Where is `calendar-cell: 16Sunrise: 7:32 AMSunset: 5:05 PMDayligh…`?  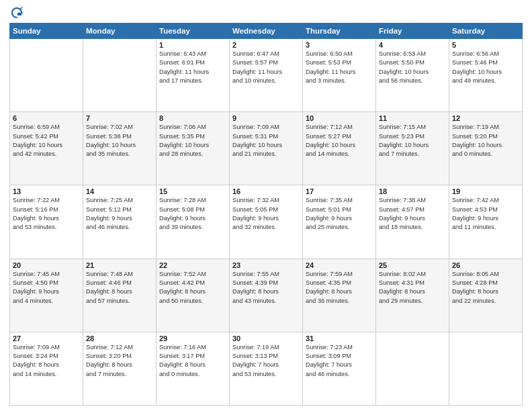
calendar-cell: 16Sunrise: 7:32 AMSunset: 5:05 PMDayligh… is located at coordinates (266, 222).